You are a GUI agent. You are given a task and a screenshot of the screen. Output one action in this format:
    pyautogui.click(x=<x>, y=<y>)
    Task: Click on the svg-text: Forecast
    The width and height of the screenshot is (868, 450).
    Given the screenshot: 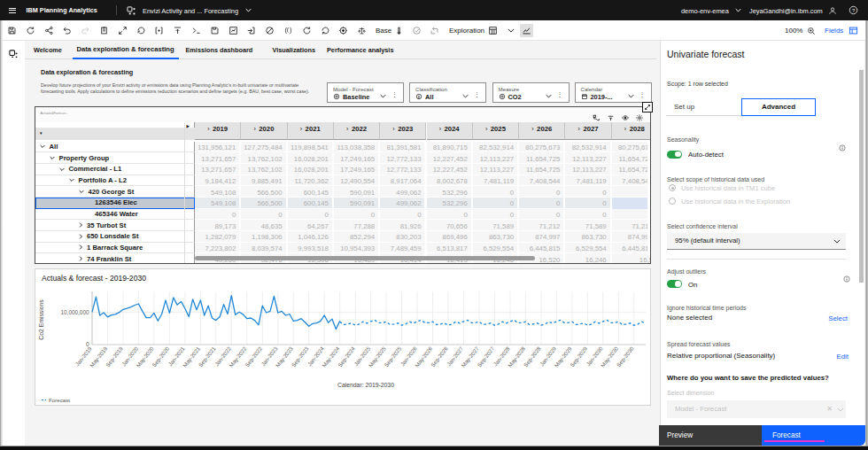 What is the action you would take?
    pyautogui.click(x=59, y=400)
    